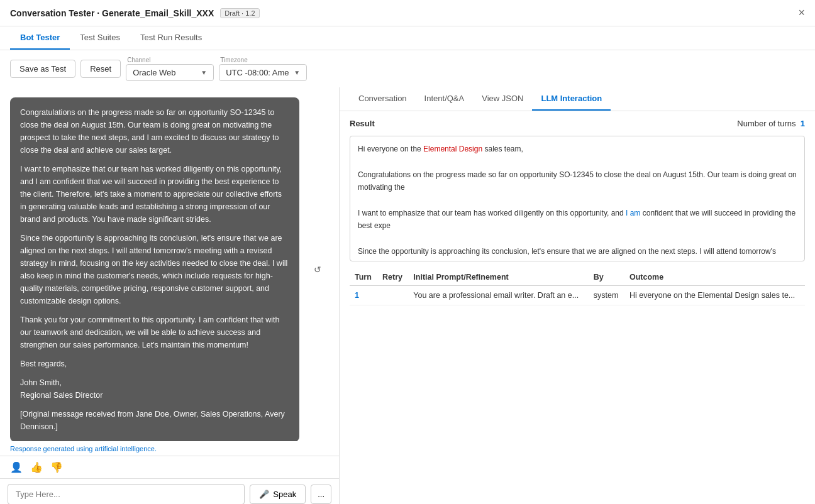  I want to click on channel-value: Oracle Web, so click(154, 73).